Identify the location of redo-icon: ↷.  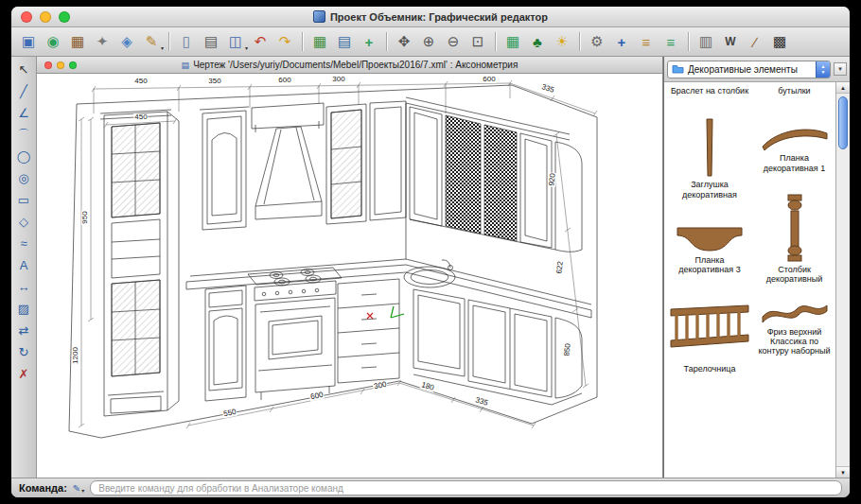
(285, 42).